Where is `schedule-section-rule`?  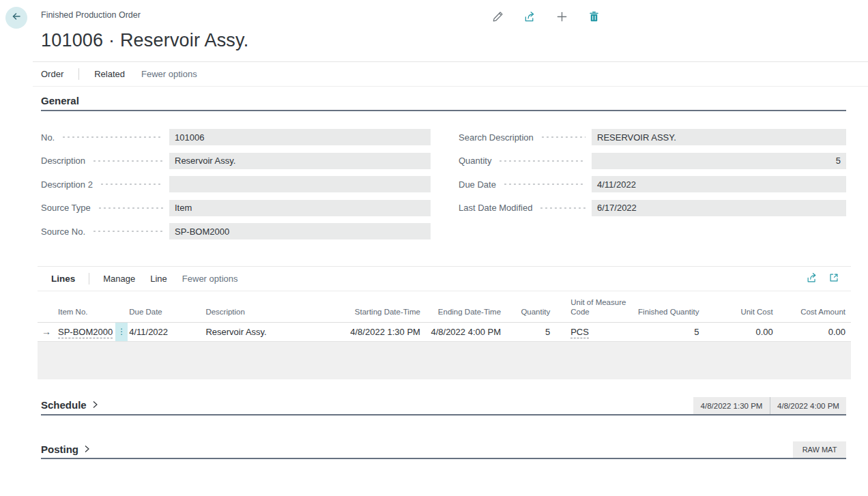
schedule-section-rule is located at coordinates (444, 415).